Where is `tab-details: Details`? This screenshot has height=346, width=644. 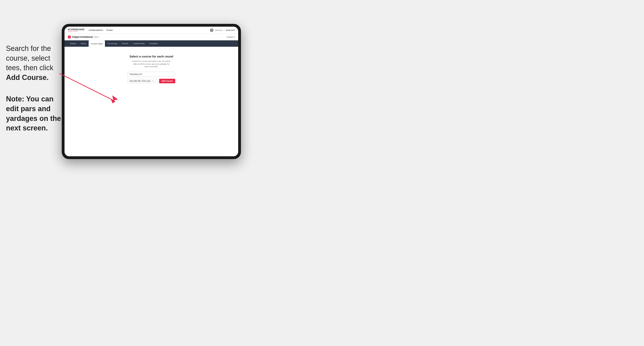
tab-details: Details is located at coordinates (73, 43).